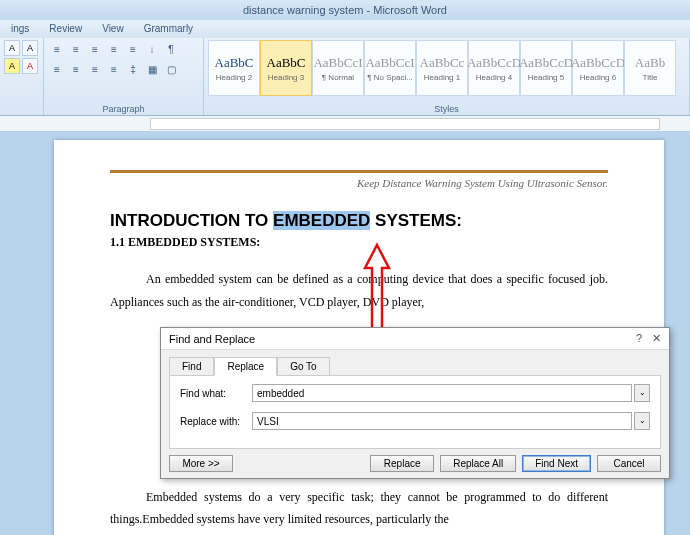 The width and height of the screenshot is (690, 535). What do you see at coordinates (442, 393) in the screenshot?
I see `find-what-input` at bounding box center [442, 393].